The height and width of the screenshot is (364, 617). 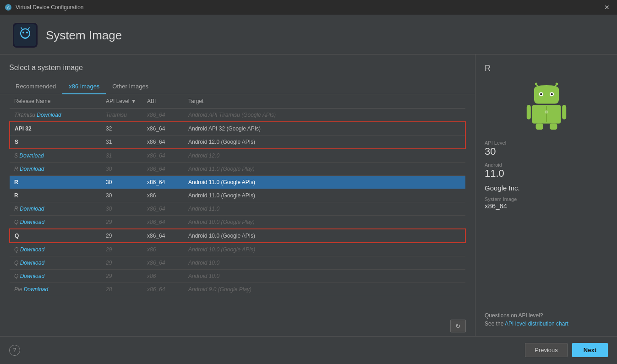 I want to click on table-row: R Download30x86_64Android 11.0 (Google P…, so click(x=237, y=169).